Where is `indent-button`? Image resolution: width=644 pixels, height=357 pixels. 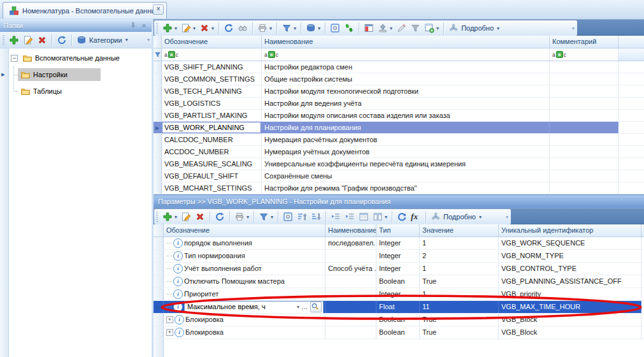
indent-button is located at coordinates (350, 217).